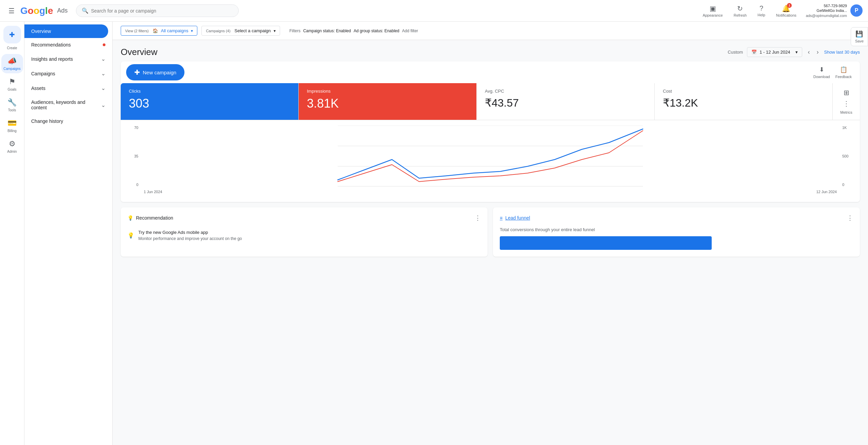  I want to click on search-bar: 🔍, so click(157, 11).